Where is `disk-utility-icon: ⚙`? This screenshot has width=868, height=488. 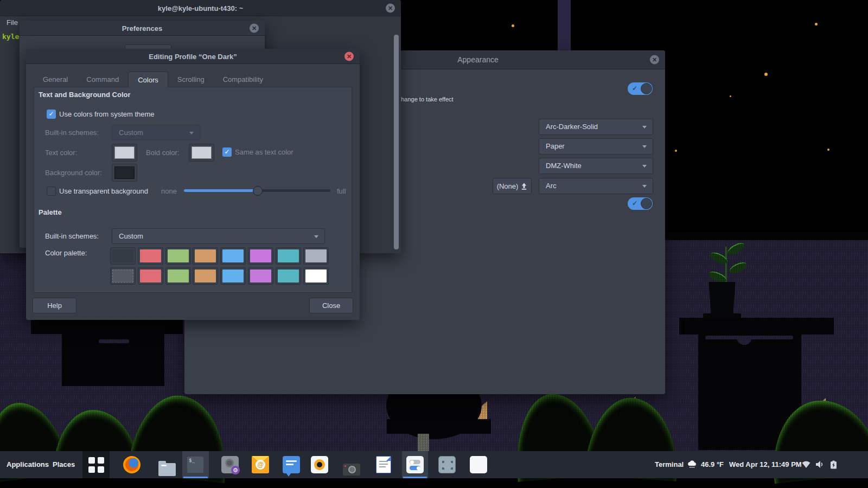 disk-utility-icon: ⚙ is located at coordinates (230, 465).